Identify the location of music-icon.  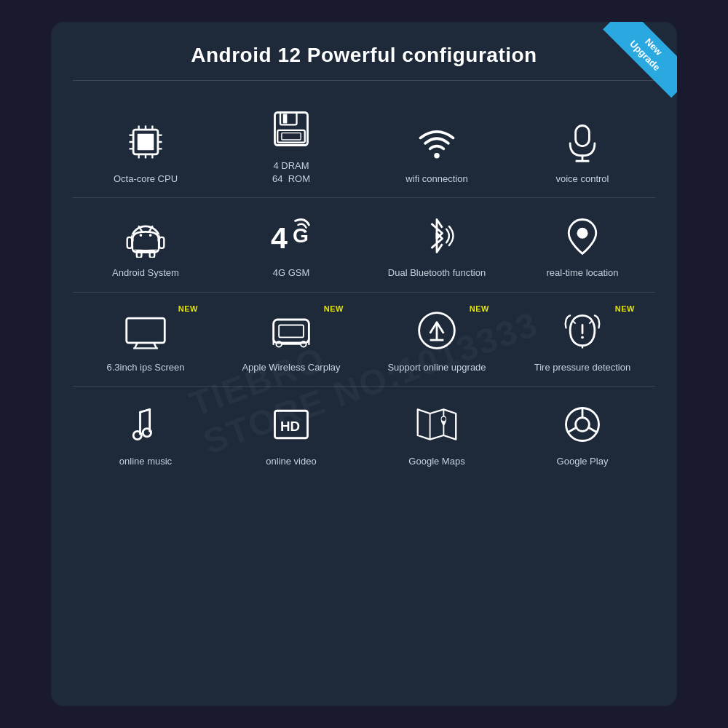
(146, 424).